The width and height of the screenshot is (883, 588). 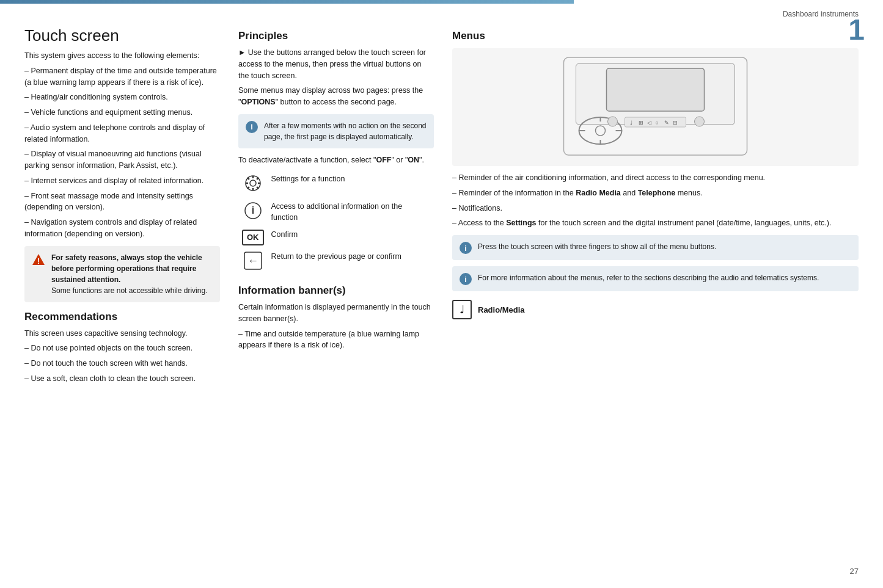 What do you see at coordinates (122, 333) in the screenshot?
I see `rec-intro: This screen uses capacitive sensing tech…` at bounding box center [122, 333].